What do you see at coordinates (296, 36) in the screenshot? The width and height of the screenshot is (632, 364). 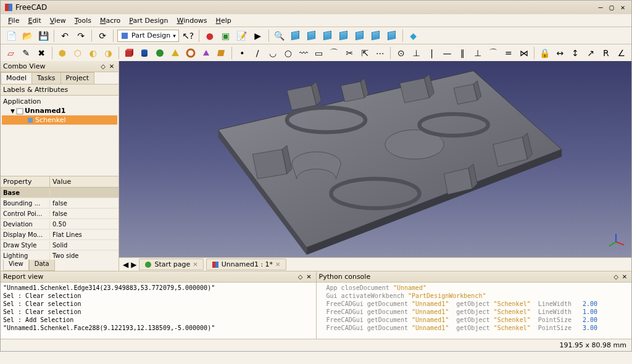 I see `iso-view-icon` at bounding box center [296, 36].